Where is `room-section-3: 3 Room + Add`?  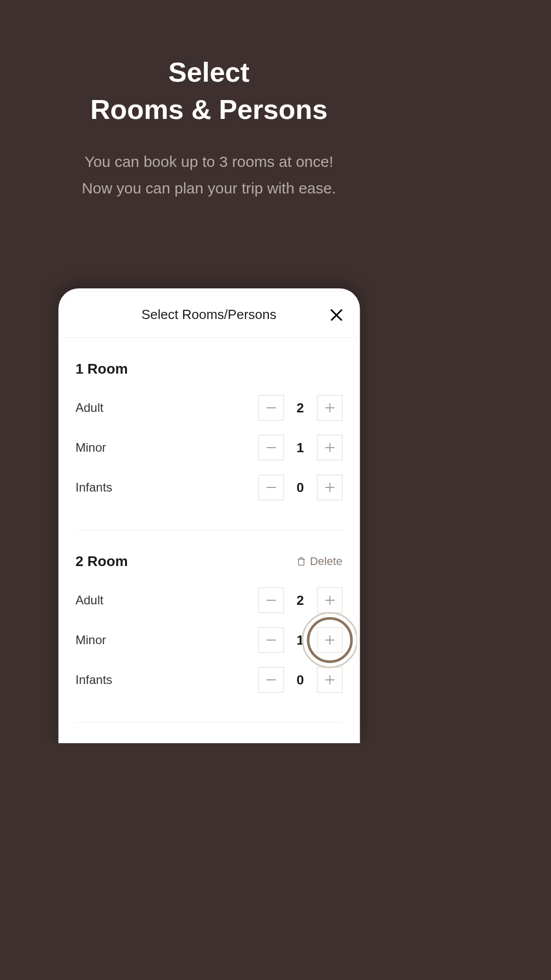
room-section-3: 3 Room + Add is located at coordinates (209, 733).